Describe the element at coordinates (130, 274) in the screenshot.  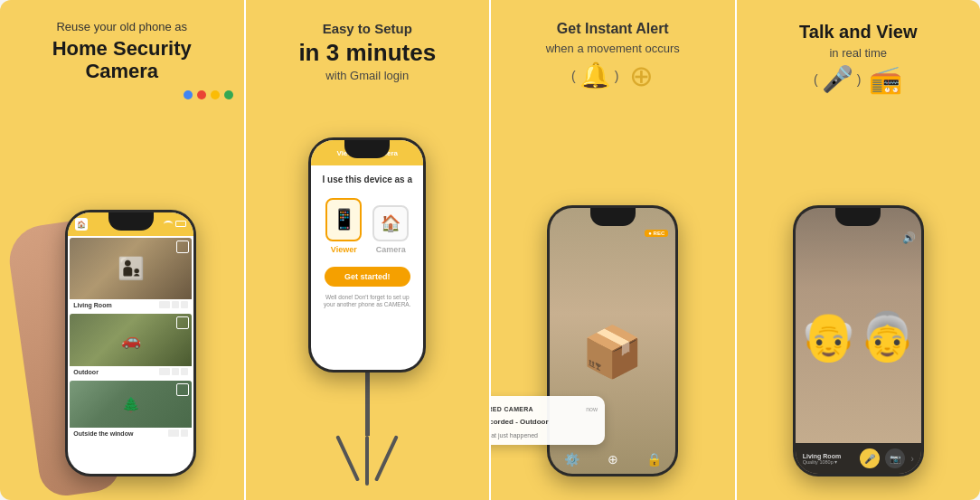
I see `feed-living-room: 👨‍👦 Living Room` at that location.